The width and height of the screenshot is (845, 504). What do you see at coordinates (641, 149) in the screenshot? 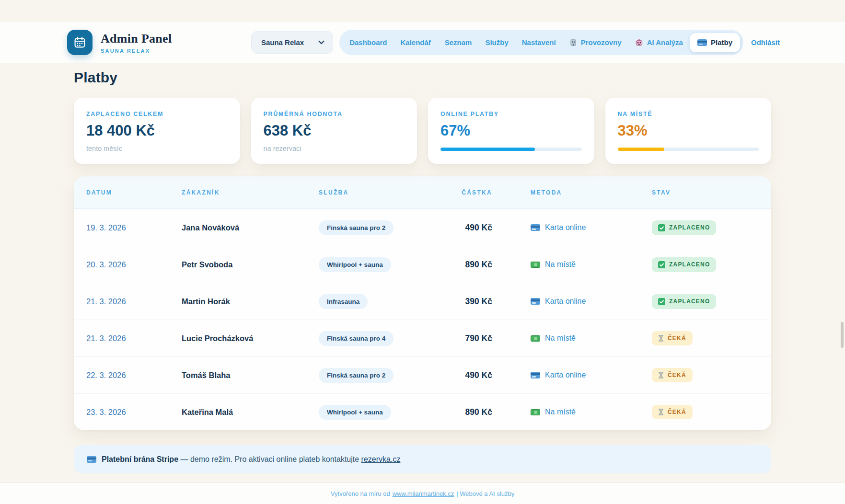
I see `progress-fill` at bounding box center [641, 149].